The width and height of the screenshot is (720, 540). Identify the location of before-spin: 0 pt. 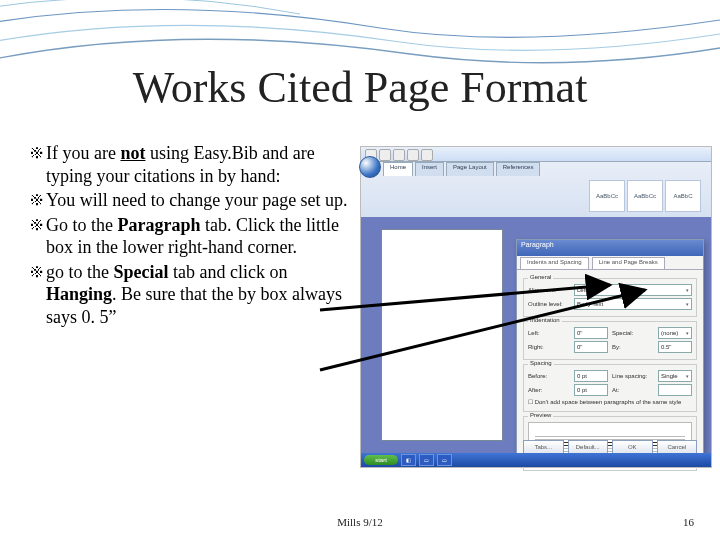
(591, 376).